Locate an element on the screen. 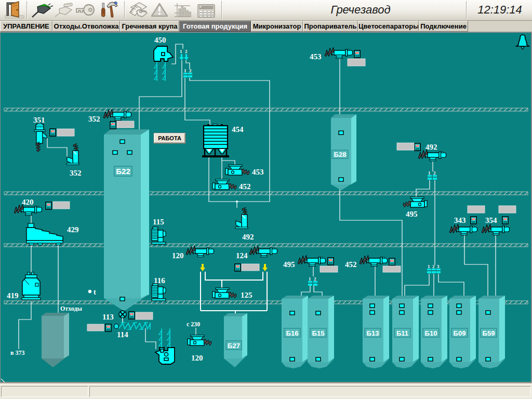 The width and height of the screenshot is (532, 399). svg-text: 450 is located at coordinates (160, 40).